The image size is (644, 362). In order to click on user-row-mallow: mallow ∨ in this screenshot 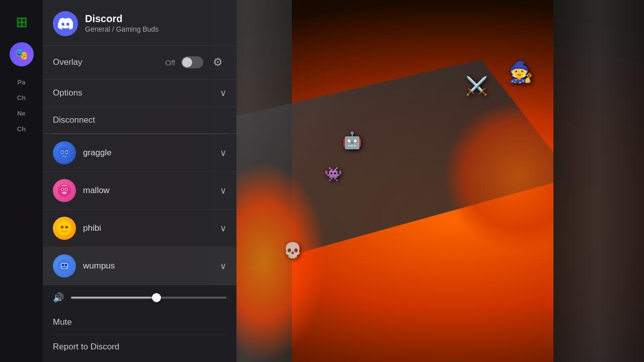, I will do `click(140, 191)`.